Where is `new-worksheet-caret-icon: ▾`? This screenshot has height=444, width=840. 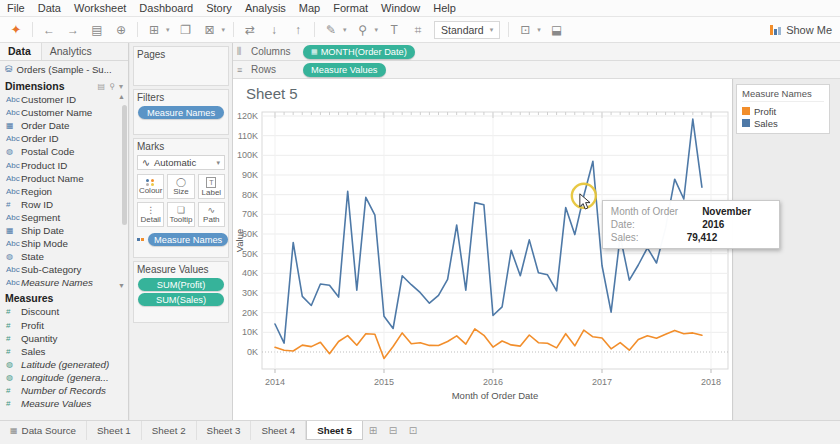
new-worksheet-caret-icon: ▾ is located at coordinates (168, 30).